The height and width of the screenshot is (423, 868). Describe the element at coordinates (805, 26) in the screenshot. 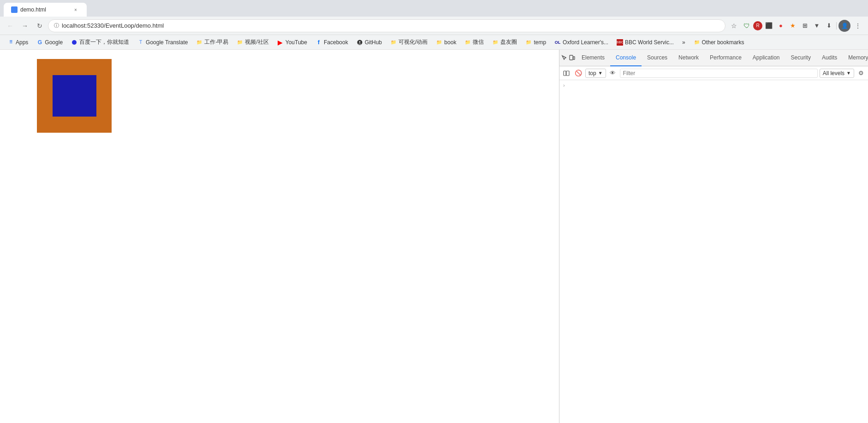

I see `extensions-icon-5: ⊞` at that location.